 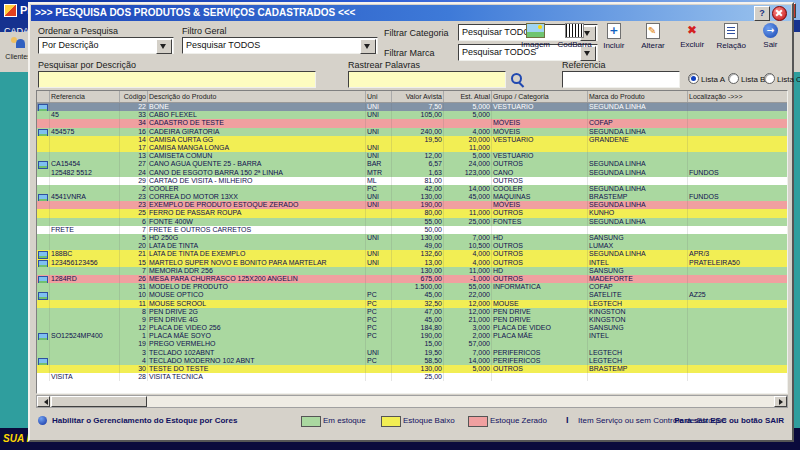 I want to click on table-row: 188BC21LATA DE TINTA DE EXEMPLOUNI132,60…, so click(x=412, y=254).